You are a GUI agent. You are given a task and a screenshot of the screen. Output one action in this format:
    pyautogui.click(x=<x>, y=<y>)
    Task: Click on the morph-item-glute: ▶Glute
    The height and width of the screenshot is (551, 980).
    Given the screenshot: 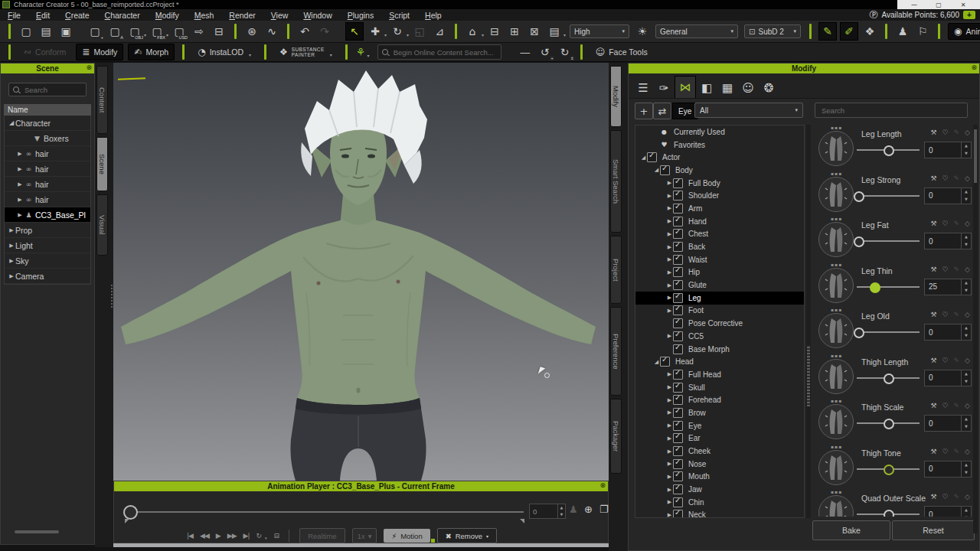 What is the action you would take?
    pyautogui.click(x=720, y=285)
    